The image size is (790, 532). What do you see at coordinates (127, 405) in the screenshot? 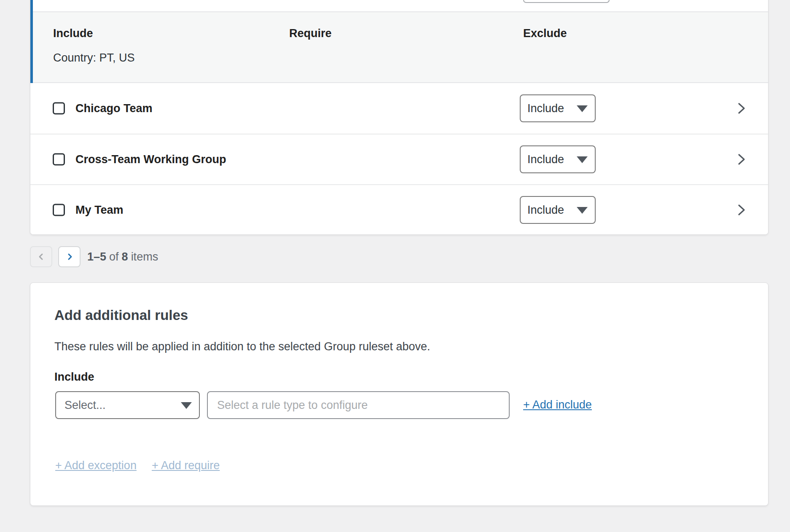
I see `rule-type-select: Select...` at bounding box center [127, 405].